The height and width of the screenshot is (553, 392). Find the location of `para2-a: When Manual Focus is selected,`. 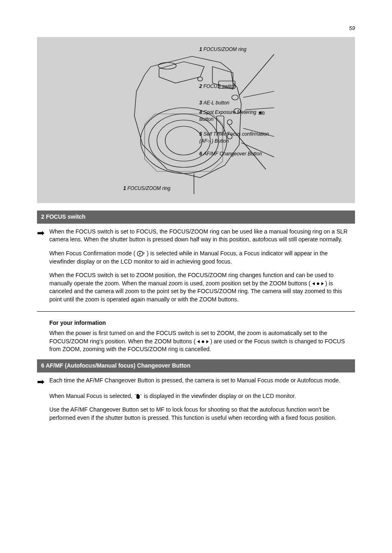

para2-a: When Manual Focus is selected, is located at coordinates (91, 396).